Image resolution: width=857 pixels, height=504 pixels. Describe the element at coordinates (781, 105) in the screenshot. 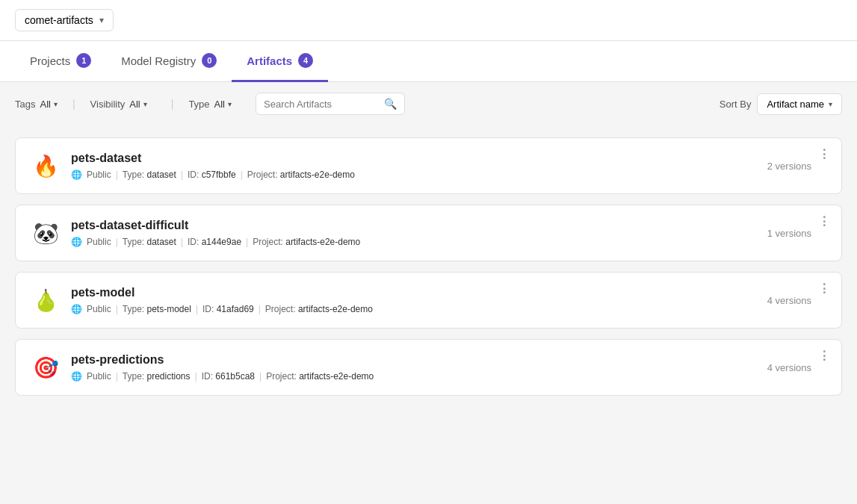

I see `sort-by-group: Sort By Artifact name ▾` at that location.